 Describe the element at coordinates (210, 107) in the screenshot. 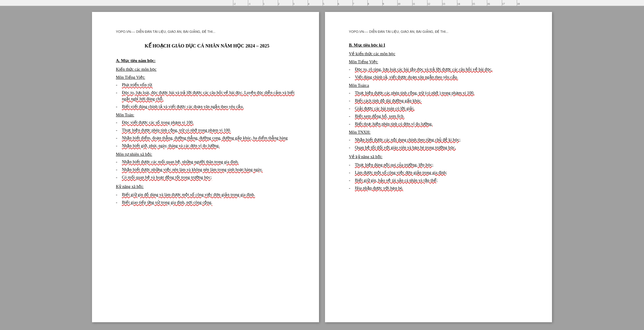

I see `list-text: Biết viết đúng chính tả và viết được các…` at that location.